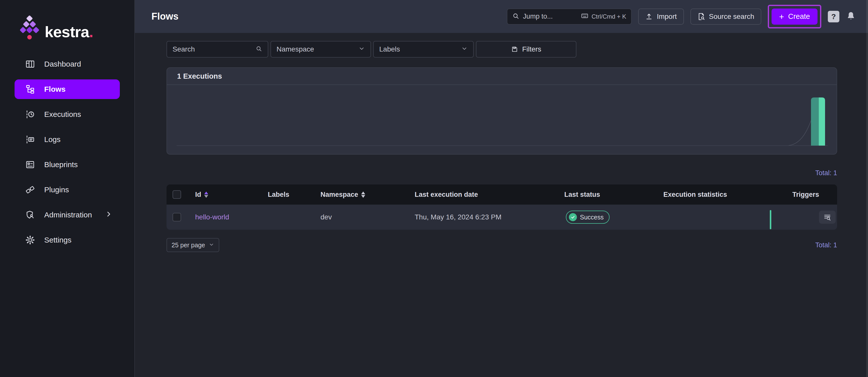  I want to click on sidebar-item-label: Executions, so click(63, 114).